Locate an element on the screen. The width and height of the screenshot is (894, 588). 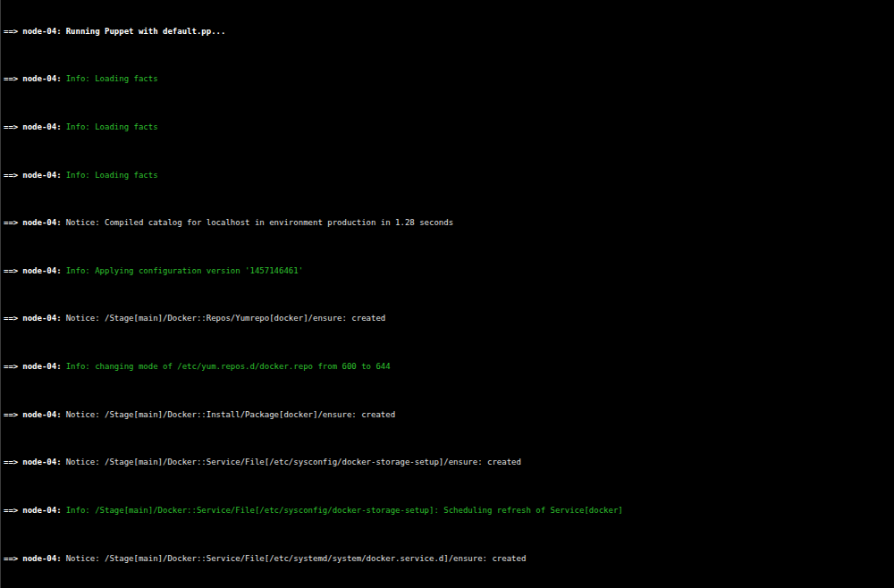
log-line: ==>node-04:Info: changing mode of /etc/y… is located at coordinates (449, 366).